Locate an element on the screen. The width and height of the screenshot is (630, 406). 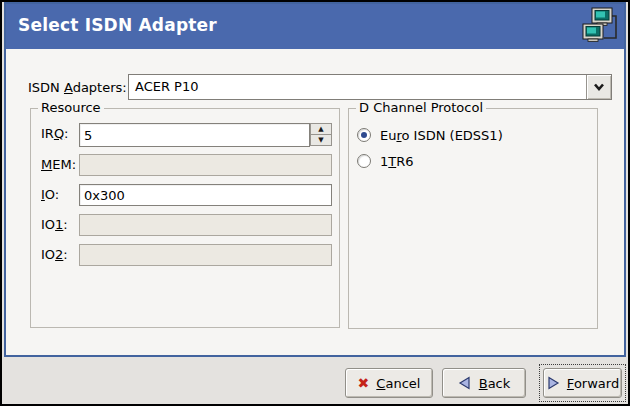
cancel-button-label: Cancel is located at coordinates (398, 384).